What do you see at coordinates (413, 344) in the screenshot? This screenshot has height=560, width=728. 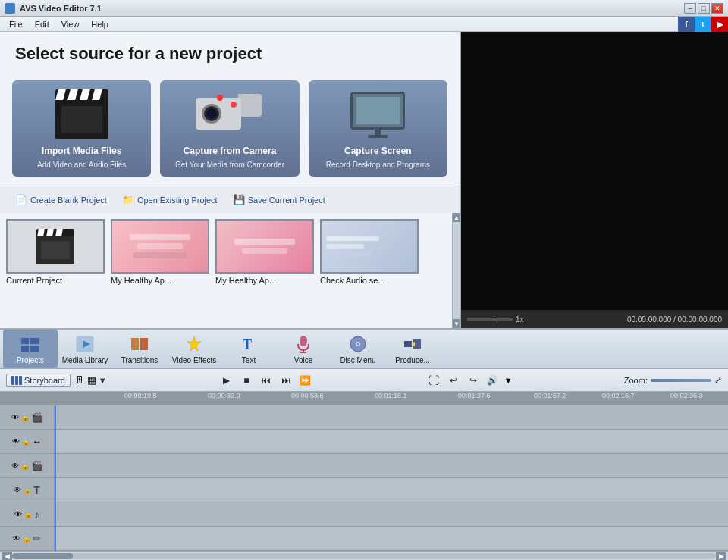 I see `produce-icon` at bounding box center [413, 344].